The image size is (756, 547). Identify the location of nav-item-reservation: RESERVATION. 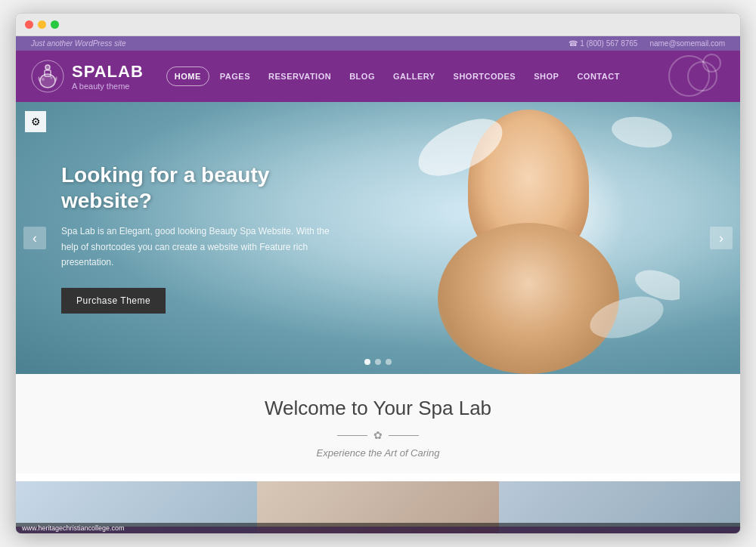
(299, 76).